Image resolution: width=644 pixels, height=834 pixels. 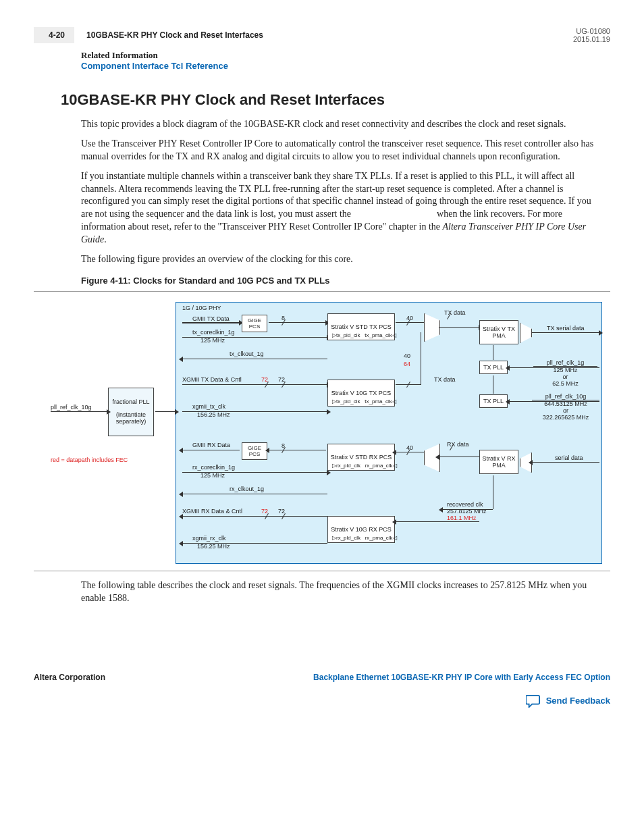 I want to click on xgmii-rx-label: XGMII RX Data & Cntl, so click(x=212, y=511).